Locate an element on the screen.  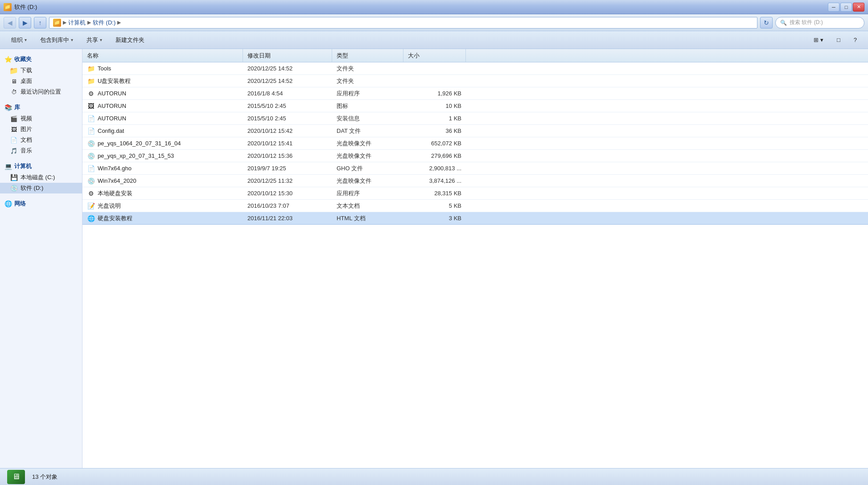
computer-header: 💻 计算机 is located at coordinates (41, 166).